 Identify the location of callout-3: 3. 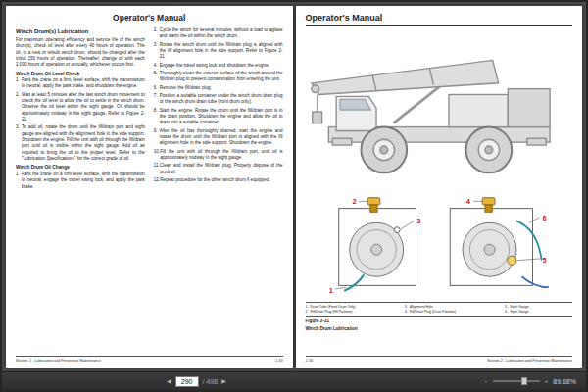
(418, 221).